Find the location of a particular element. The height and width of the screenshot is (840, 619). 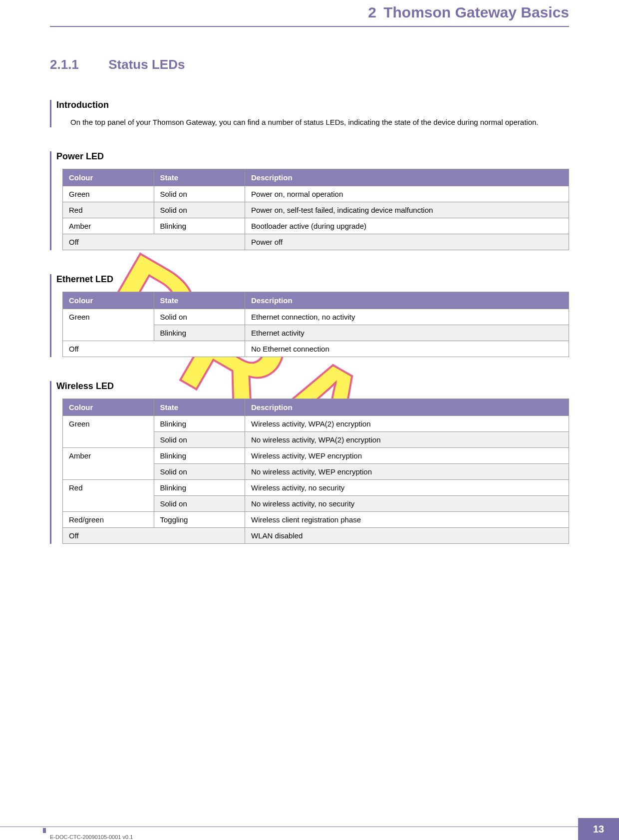

page-number: 13 is located at coordinates (599, 829).